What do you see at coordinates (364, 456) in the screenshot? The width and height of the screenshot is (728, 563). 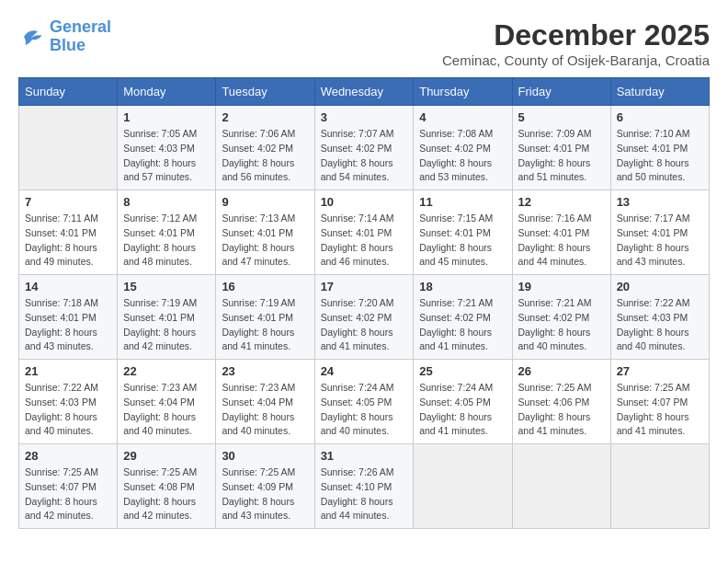 I see `day-number: 31` at bounding box center [364, 456].